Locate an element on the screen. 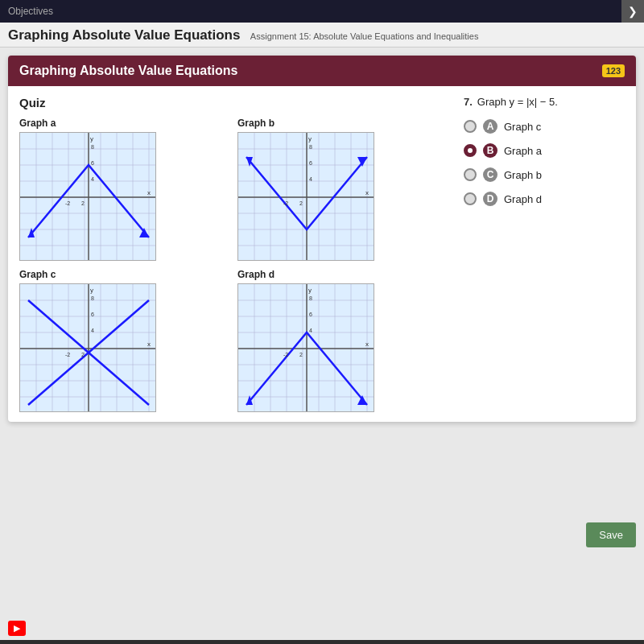  graph-box-d: x y -2 2 4 6 8 is located at coordinates (306, 348).